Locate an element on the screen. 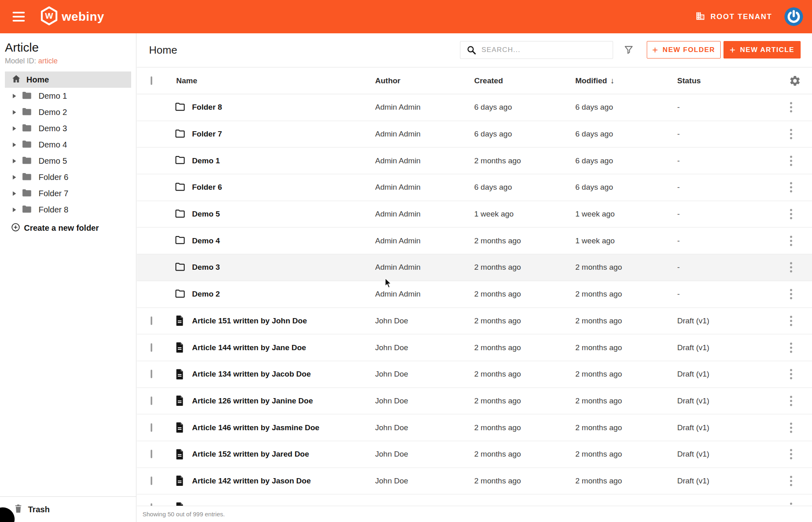 The width and height of the screenshot is (812, 522). table-row: Article 152 written by Jared Doe John Do… is located at coordinates (474, 455).